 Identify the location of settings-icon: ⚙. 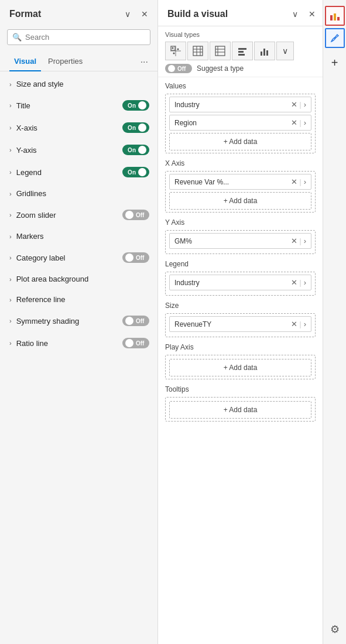
(335, 629).